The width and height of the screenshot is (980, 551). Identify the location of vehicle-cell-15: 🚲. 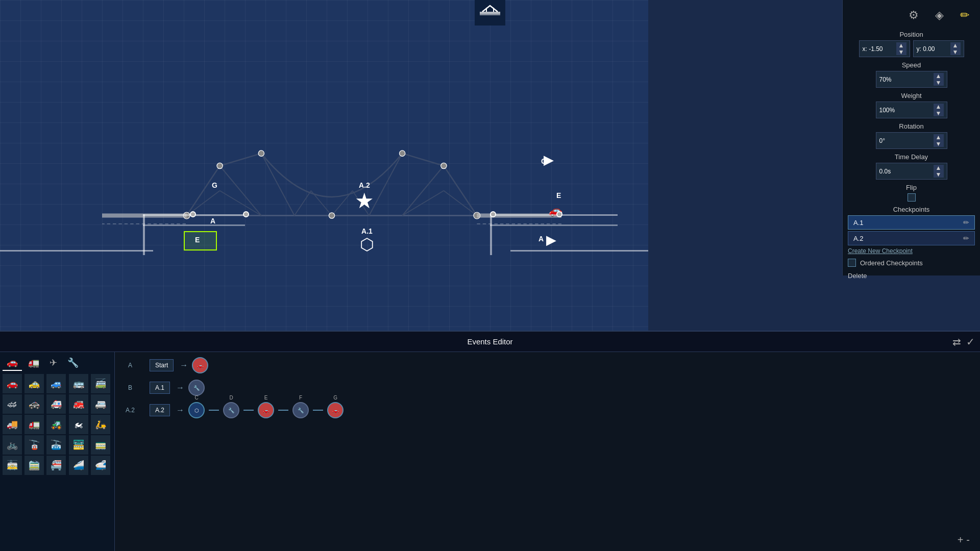
(12, 445).